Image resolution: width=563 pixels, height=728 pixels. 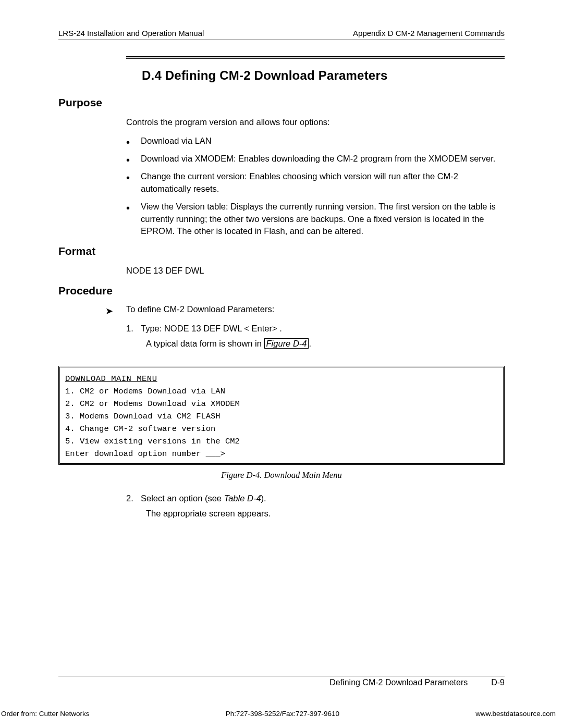 What do you see at coordinates (278, 714) in the screenshot?
I see `bottom-row: Order from: Cutter Networks Ph:727-398-5…` at bounding box center [278, 714].